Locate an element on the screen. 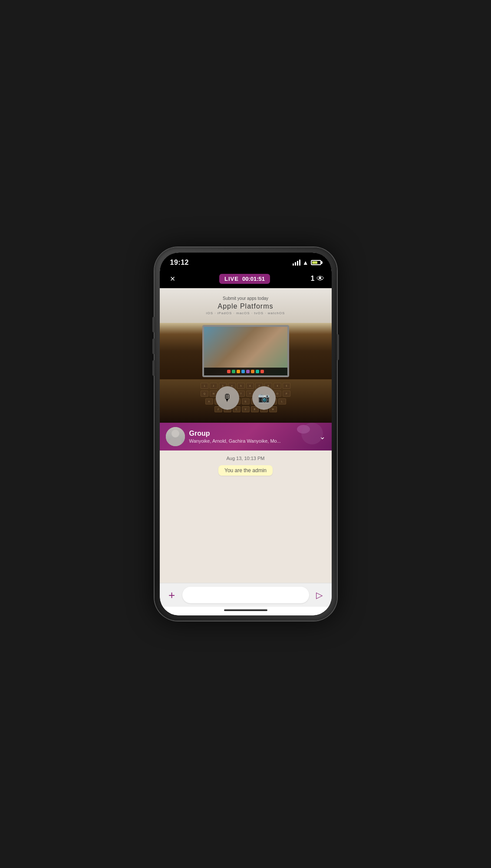  website-preview: Submit your apps today Apple Platforms i… is located at coordinates (246, 306).